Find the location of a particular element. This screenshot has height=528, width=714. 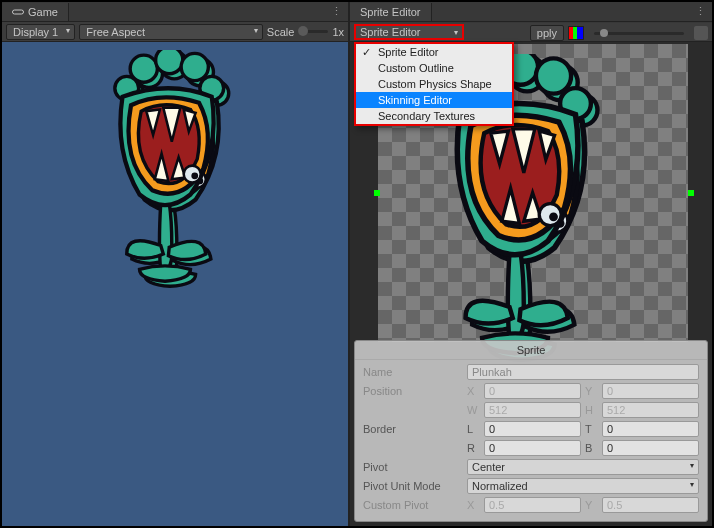

handle-right is located at coordinates (691, 193).